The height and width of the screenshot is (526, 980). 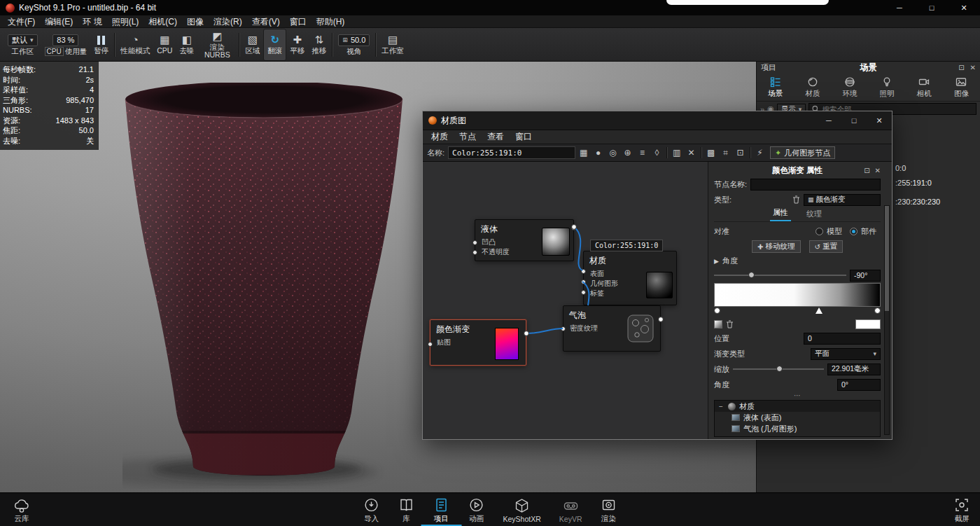 What do you see at coordinates (888, 87) in the screenshot?
I see `tab-lighting: 照明` at bounding box center [888, 87].